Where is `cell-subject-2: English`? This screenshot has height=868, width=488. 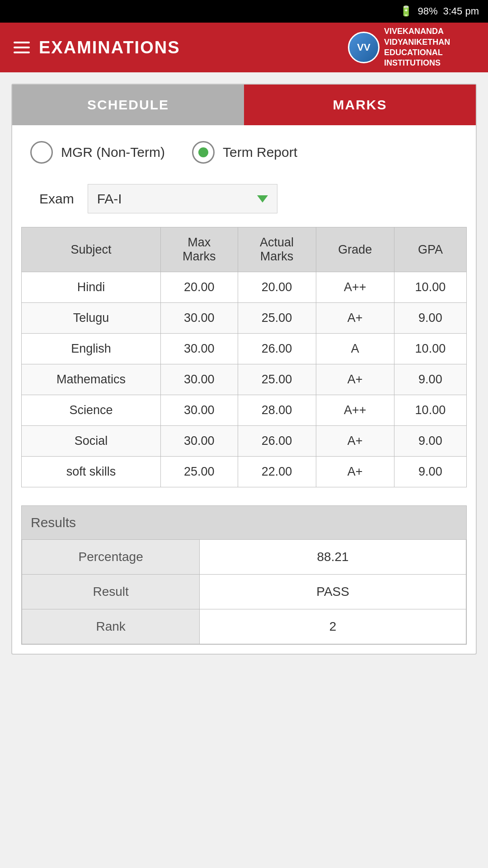
cell-subject-2: English is located at coordinates (91, 349).